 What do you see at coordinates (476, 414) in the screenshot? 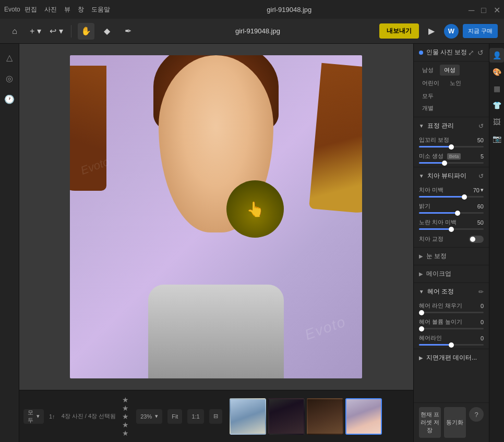
I see `help-button: ?` at bounding box center [476, 414].